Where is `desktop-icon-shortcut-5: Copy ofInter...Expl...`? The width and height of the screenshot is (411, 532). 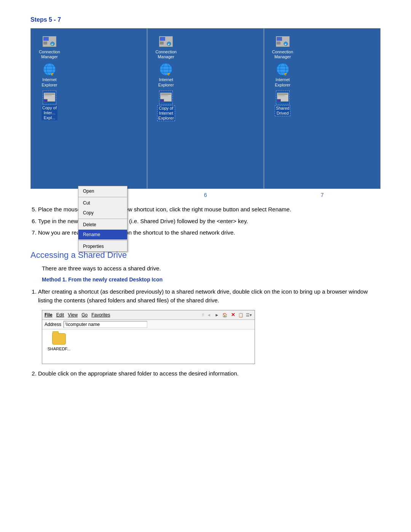 desktop-icon-shortcut-5: Copy ofInter...Expl... is located at coordinates (49, 106).